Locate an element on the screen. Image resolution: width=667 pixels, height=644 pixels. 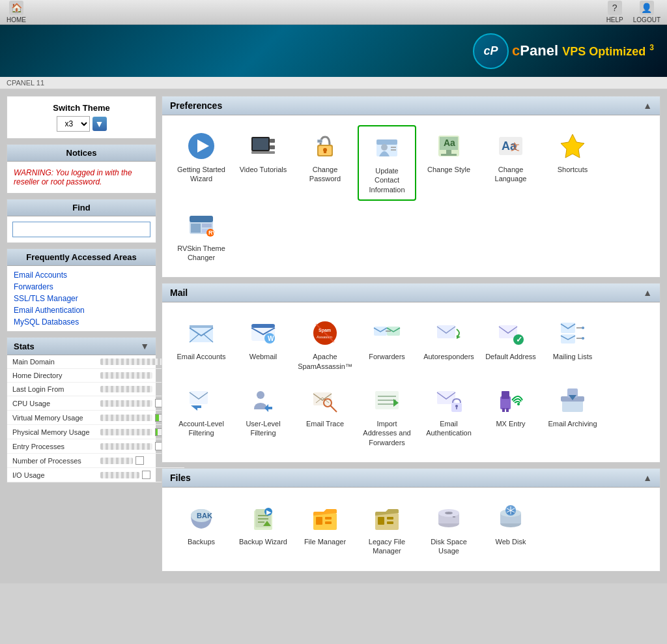
mail-spamassassin: Spam Assassin Apache SpamAssassin™ is located at coordinates (325, 344).